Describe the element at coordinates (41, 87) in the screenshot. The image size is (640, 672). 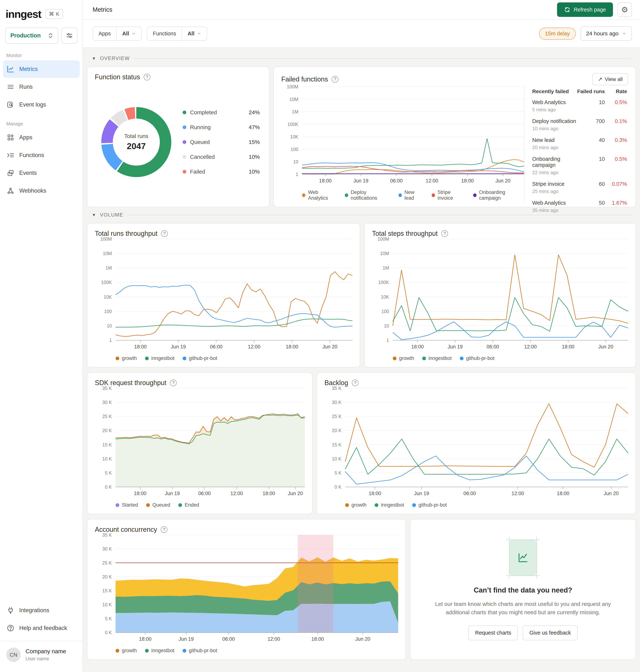
I see `sidebar-item-runs: Runs` at that location.